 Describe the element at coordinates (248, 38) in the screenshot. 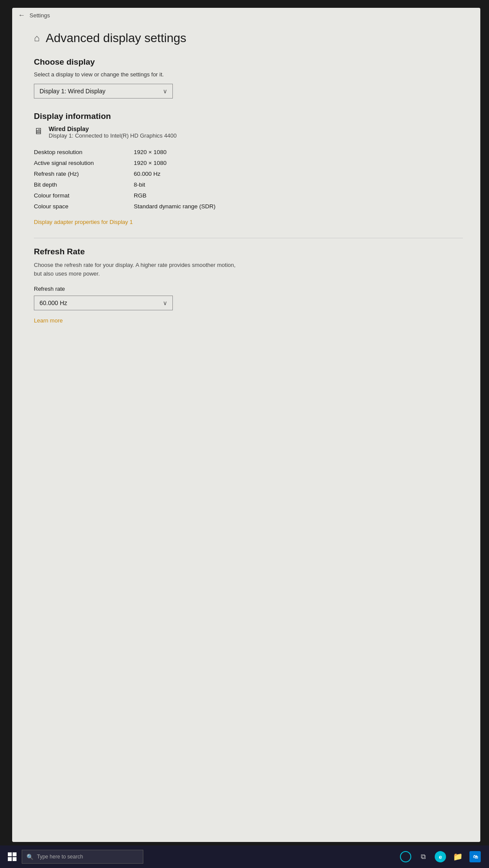

I see `page-title-row: ⌂ Advanced display settings` at that location.